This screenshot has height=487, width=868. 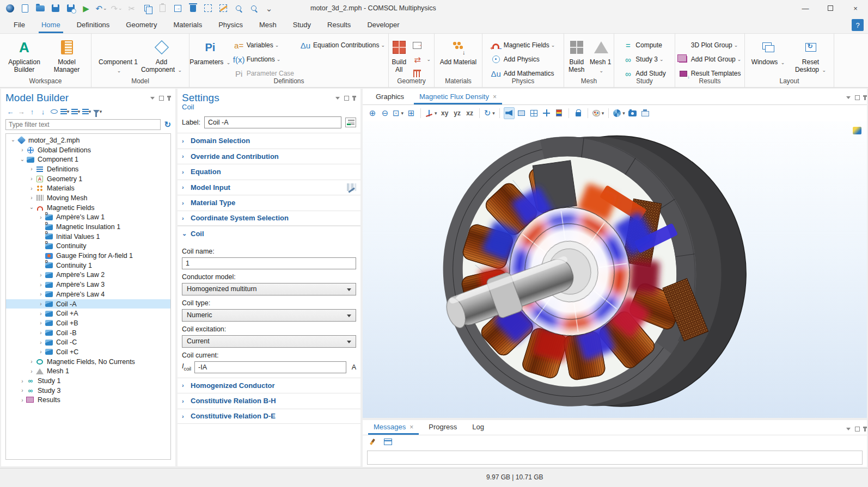 I want to click on copy-icon-button, so click(x=147, y=8).